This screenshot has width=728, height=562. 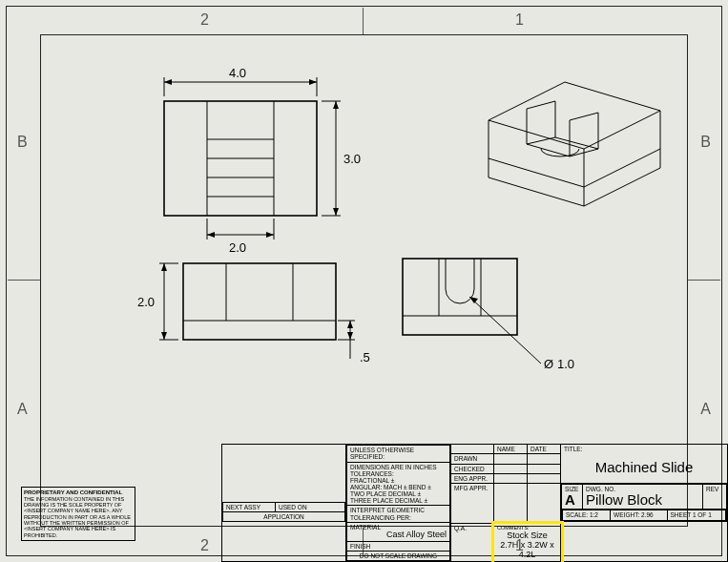 I want to click on title-val: Machined Slide, so click(x=644, y=468).